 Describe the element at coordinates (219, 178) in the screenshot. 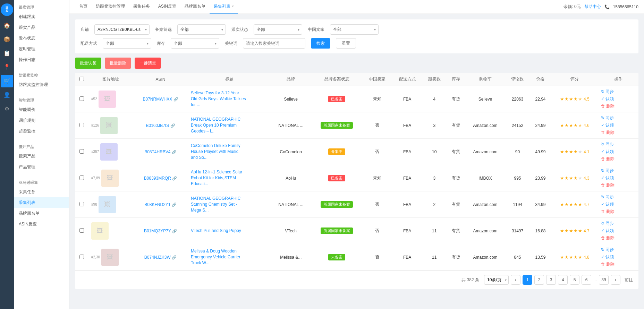

I see `product-title-3: AoHu 12-in-1 Science Solar Robot Kit for…` at that location.